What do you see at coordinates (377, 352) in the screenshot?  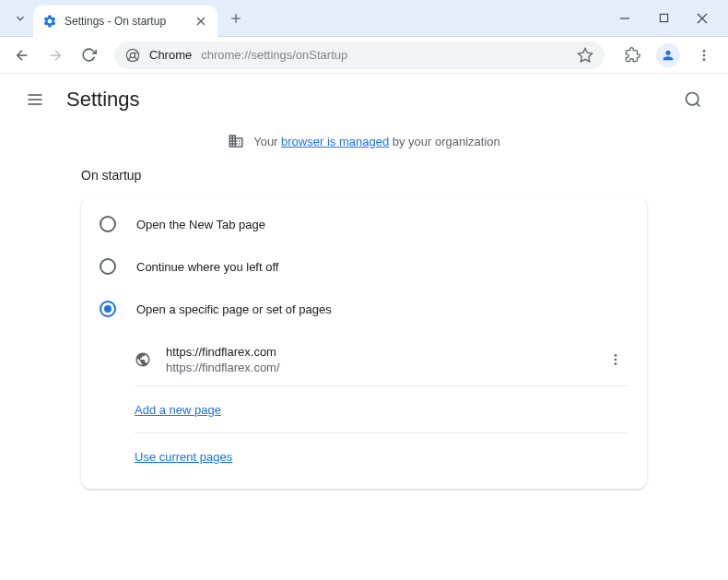 I see `page-url: https://findflarex.com` at bounding box center [377, 352].